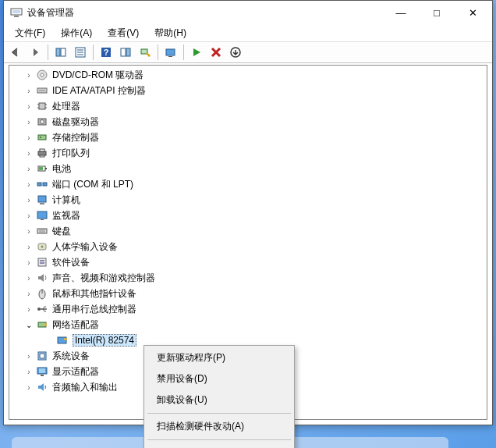 Image resolution: width=496 pixels, height=448 pixels. I want to click on uninstall-device-button, so click(236, 52).